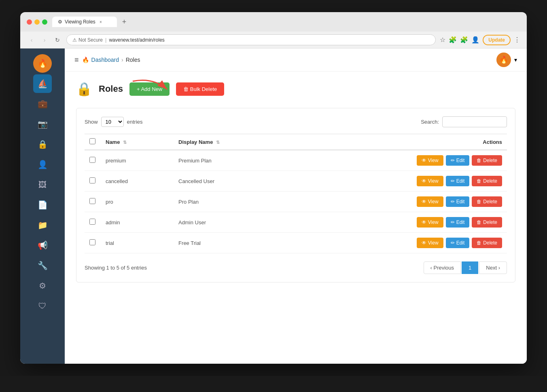 This screenshot has width=547, height=392. What do you see at coordinates (475, 122) in the screenshot?
I see `search-input` at bounding box center [475, 122].